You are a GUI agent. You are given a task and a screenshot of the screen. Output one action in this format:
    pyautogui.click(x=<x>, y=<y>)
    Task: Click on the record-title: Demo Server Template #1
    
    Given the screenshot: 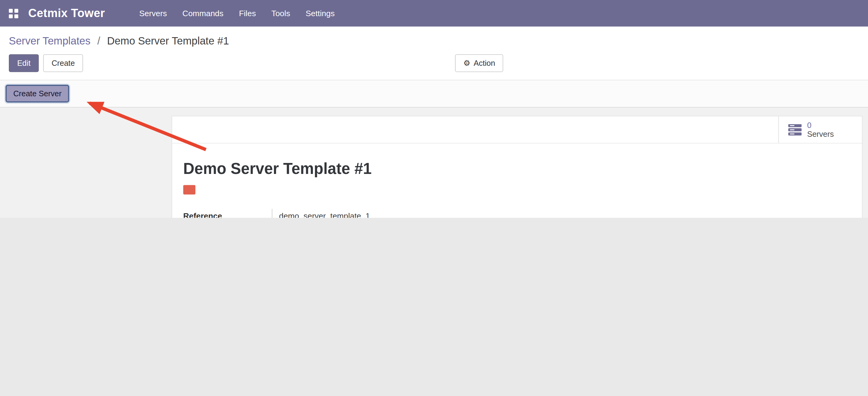 What is the action you would take?
    pyautogui.click(x=517, y=169)
    